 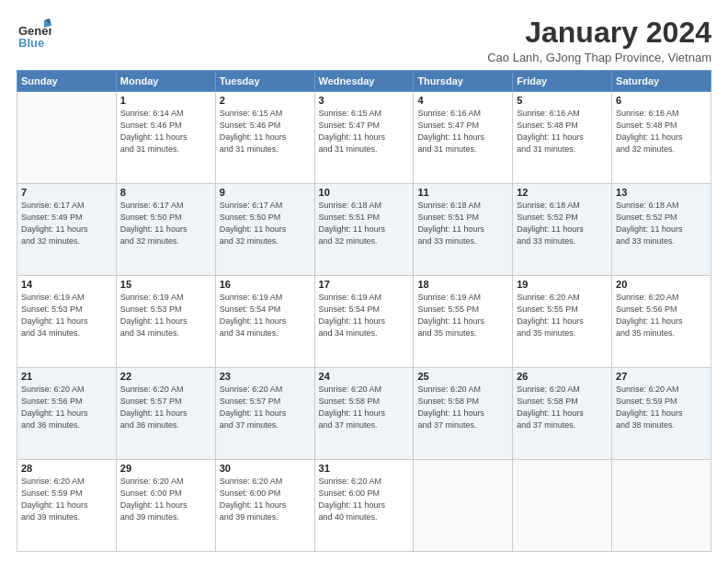 I want to click on cell-info: Sunrise: 6:15 AMSunset: 5:47 PMDaylight:…, so click(x=364, y=132).